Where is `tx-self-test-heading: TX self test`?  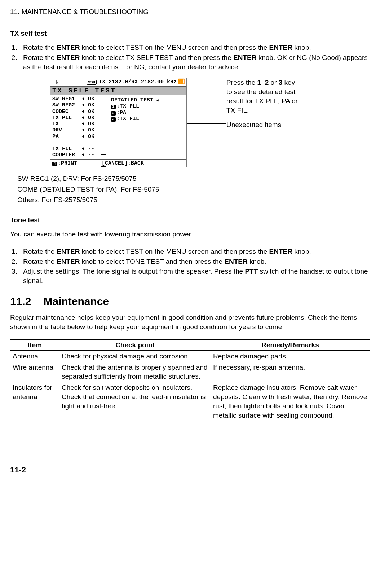 tx-self-test-heading: TX self test is located at coordinates (190, 34).